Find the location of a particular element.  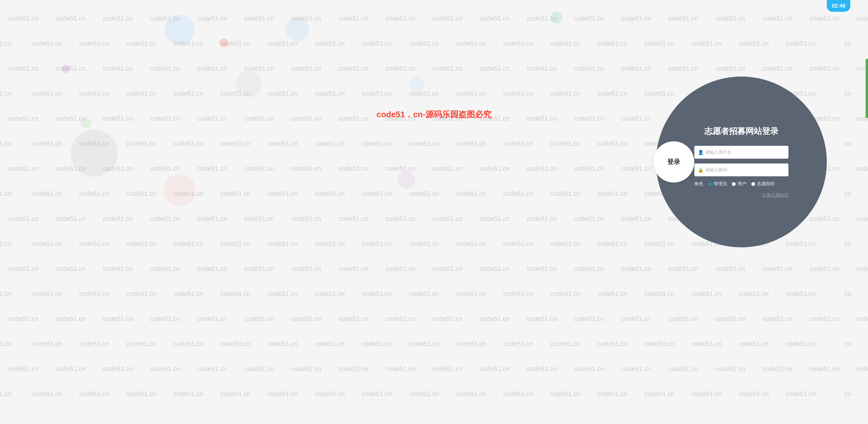

role-admin: 管理员 is located at coordinates (717, 184).